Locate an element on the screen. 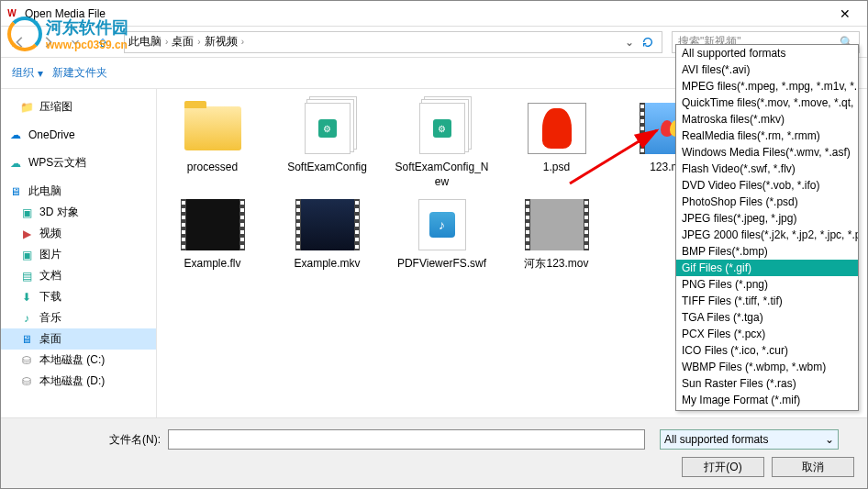  music-icon: ♪ is located at coordinates (27, 318).